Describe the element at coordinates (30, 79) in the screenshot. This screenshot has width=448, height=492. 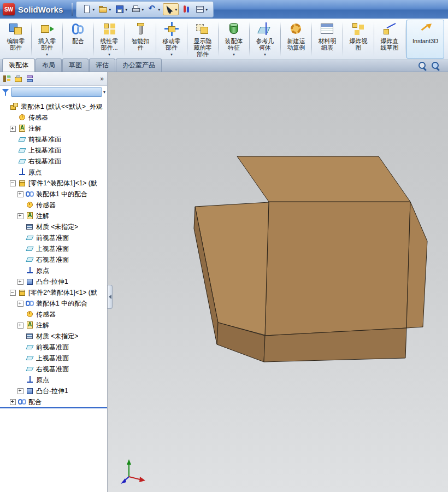
I see `configurationmanager-tab` at that location.